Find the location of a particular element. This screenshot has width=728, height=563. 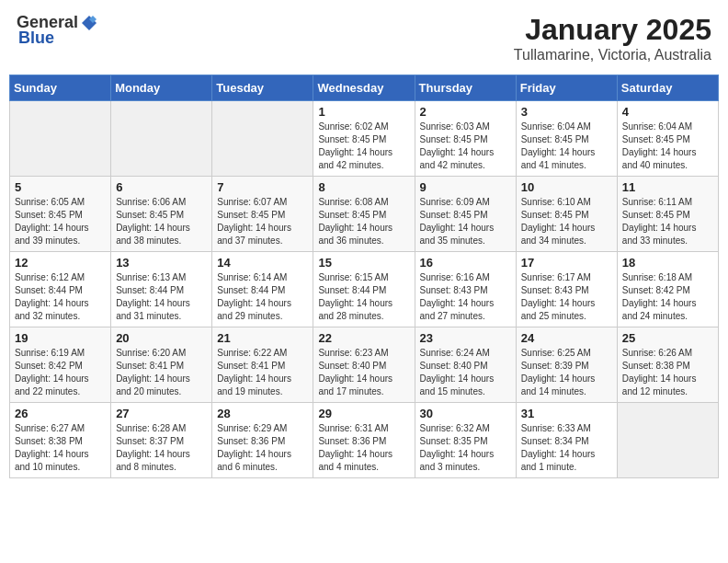

day-info: Sunrise: 6:25 AM Sunset: 8:39 PM Dayligh… is located at coordinates (566, 373).